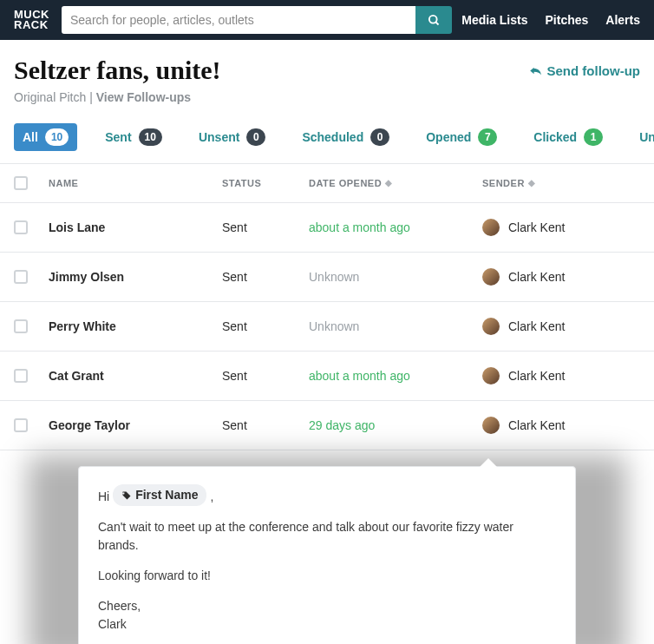 This screenshot has height=644, width=654. I want to click on popover-greeting: Hi First Name ,, so click(327, 495).